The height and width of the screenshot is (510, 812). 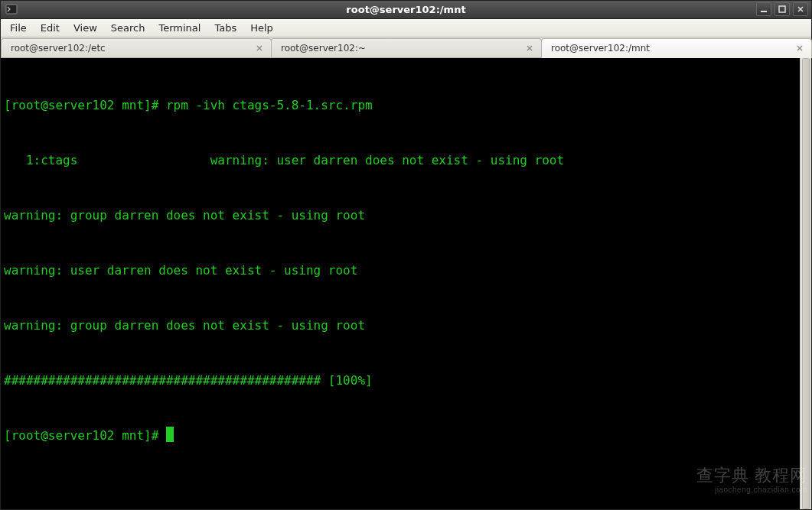 What do you see at coordinates (136, 47) in the screenshot?
I see `tab-etc: root@server102:/etc` at bounding box center [136, 47].